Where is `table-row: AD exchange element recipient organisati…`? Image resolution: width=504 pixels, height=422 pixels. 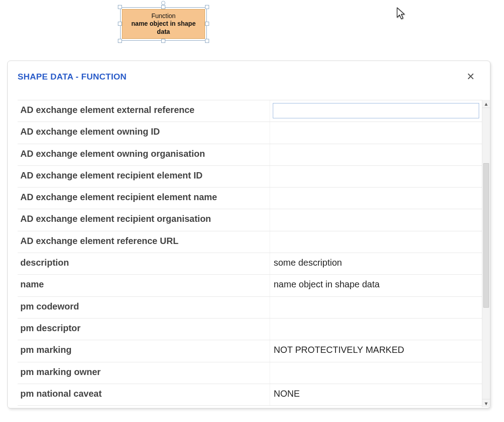
table-row: AD exchange element recipient organisati… is located at coordinates (250, 220).